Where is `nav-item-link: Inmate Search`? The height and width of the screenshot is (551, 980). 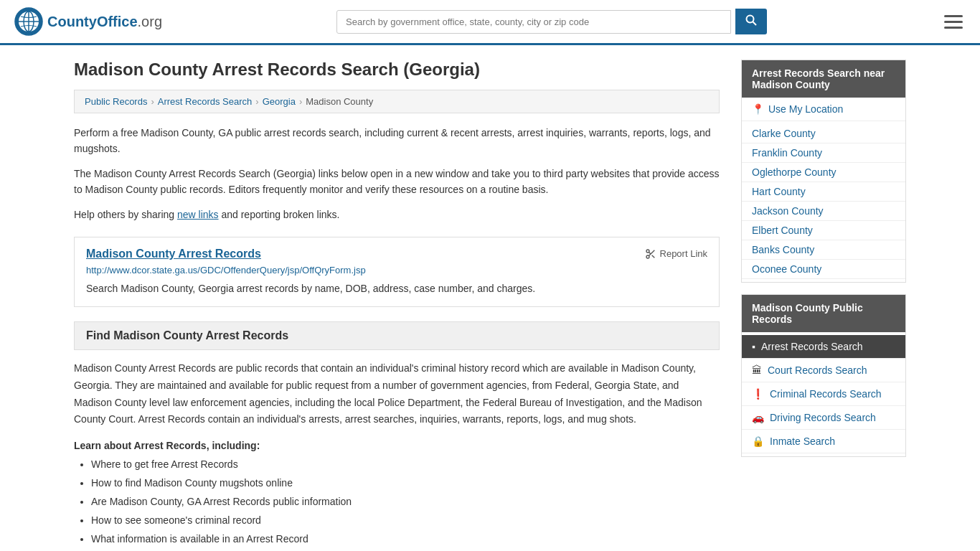 nav-item-link: Inmate Search is located at coordinates (802, 441).